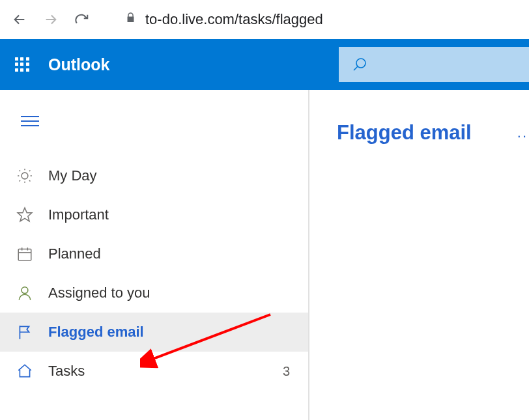 The width and height of the screenshot is (529, 420). What do you see at coordinates (82, 20) in the screenshot?
I see `reload-button` at bounding box center [82, 20].